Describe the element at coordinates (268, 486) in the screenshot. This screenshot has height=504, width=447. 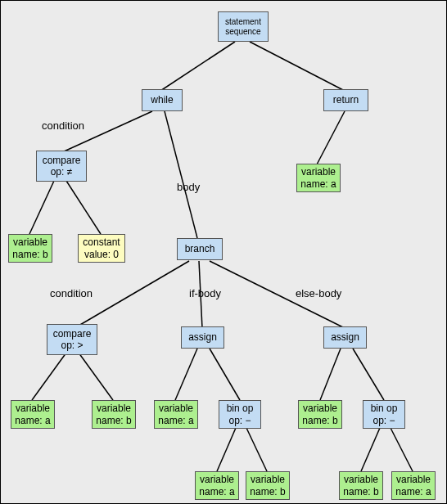
I see `node-var-b-binop1: variable name: b` at that location.